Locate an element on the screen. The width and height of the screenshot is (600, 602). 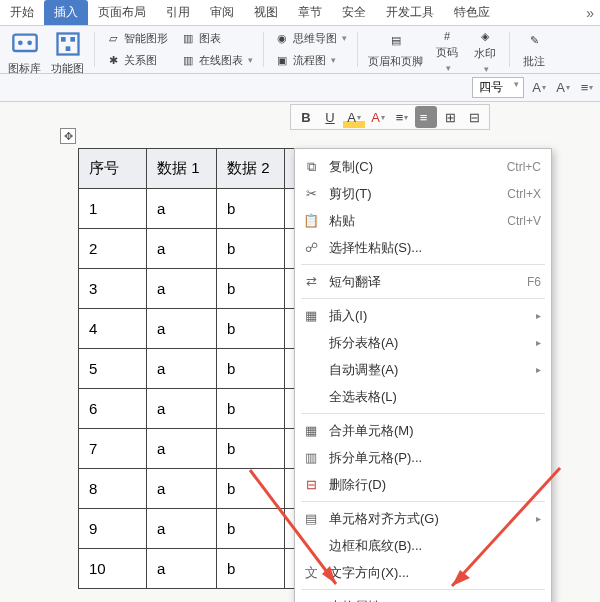
table-cell: 2 is located at coordinates (113, 249).